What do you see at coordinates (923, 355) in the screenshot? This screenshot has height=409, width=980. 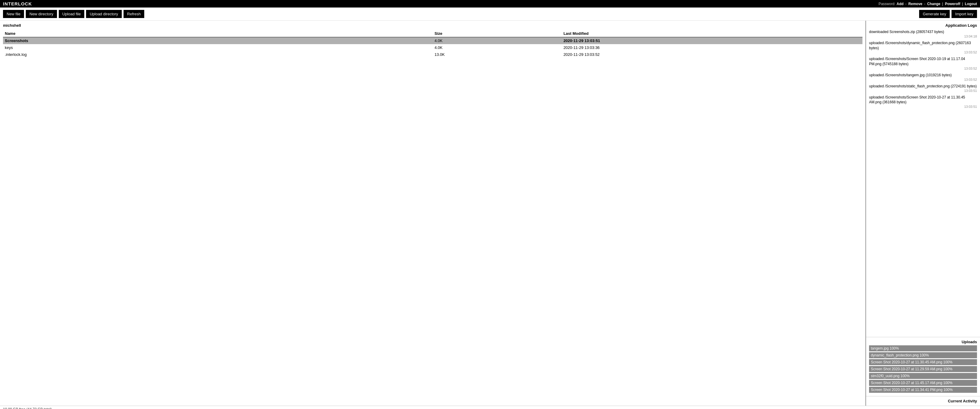 I see `upload-item: dynamic_flash_protection.png 100%` at bounding box center [923, 355].